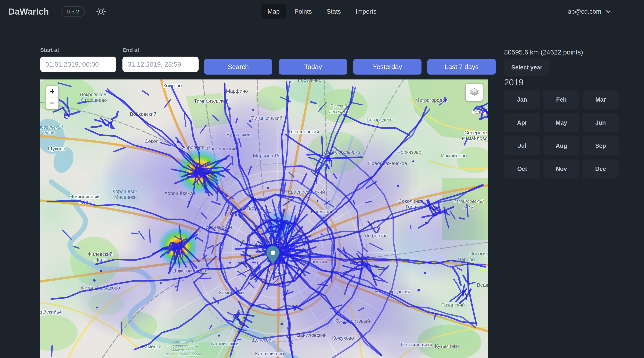  Describe the element at coordinates (78, 64) in the screenshot. I see `start-at-input` at that location.